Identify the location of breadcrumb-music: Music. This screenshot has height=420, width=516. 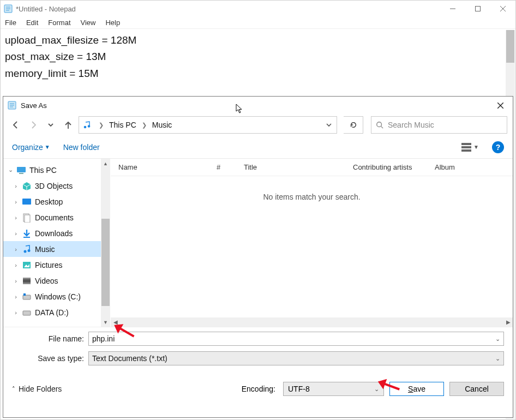
(163, 125).